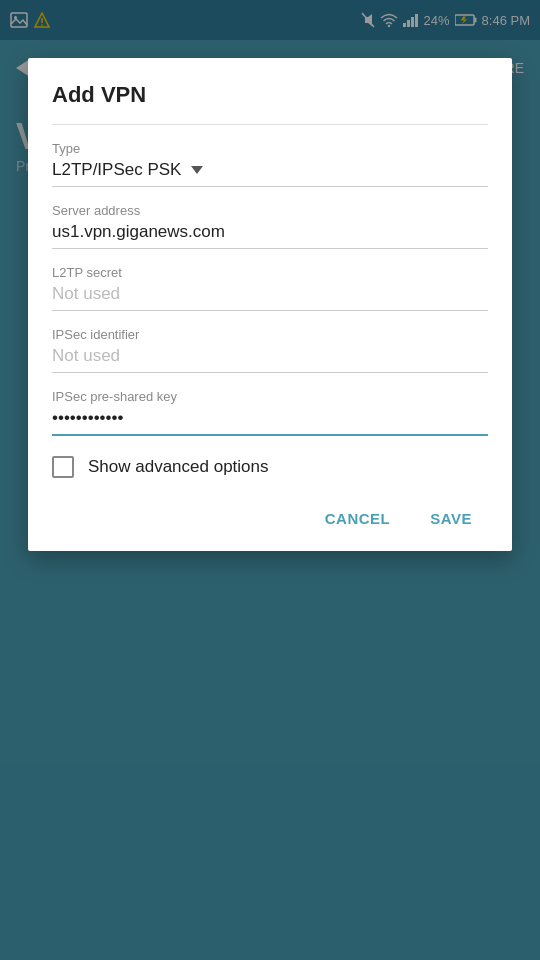 The image size is (540, 960). What do you see at coordinates (63, 467) in the screenshot?
I see `show-advanced-checkbox` at bounding box center [63, 467].